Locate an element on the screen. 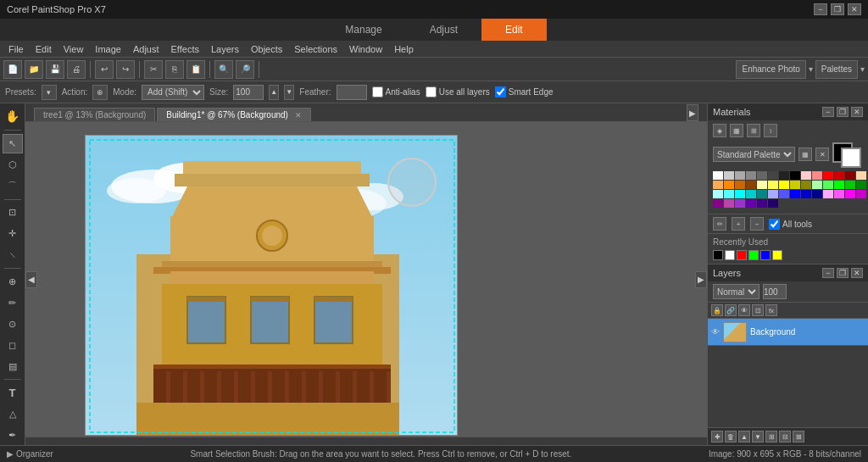  smart-edge-checkbox is located at coordinates (500, 92).